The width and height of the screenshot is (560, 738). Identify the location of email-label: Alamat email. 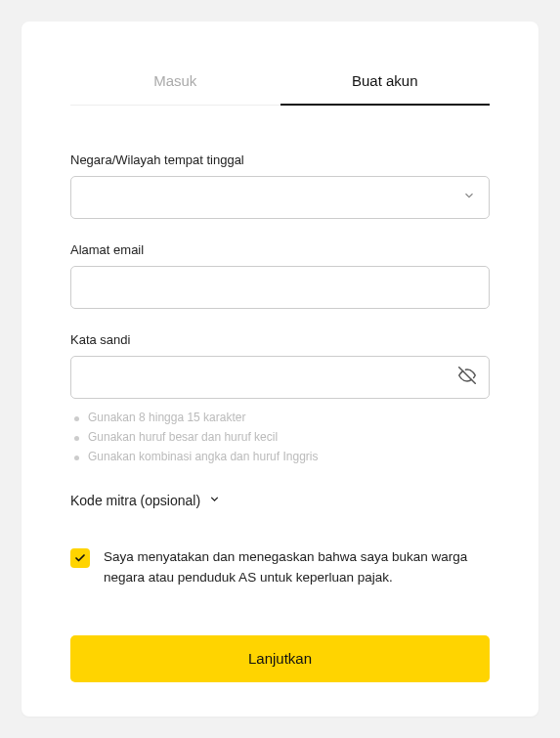
(280, 250).